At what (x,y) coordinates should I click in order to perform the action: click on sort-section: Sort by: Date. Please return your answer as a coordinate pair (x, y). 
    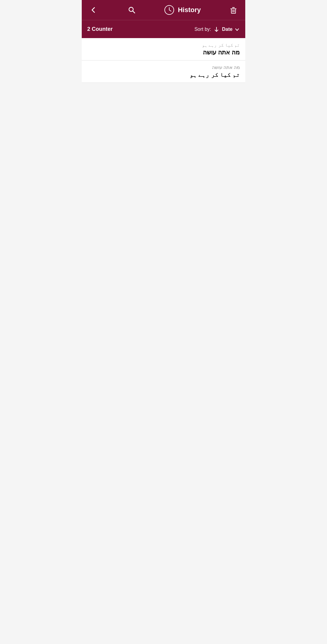
    Looking at the image, I should click on (217, 29).